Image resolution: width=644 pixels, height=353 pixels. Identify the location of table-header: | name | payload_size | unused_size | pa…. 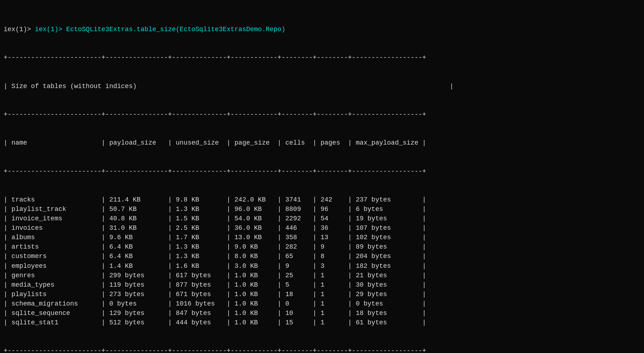
(322, 143).